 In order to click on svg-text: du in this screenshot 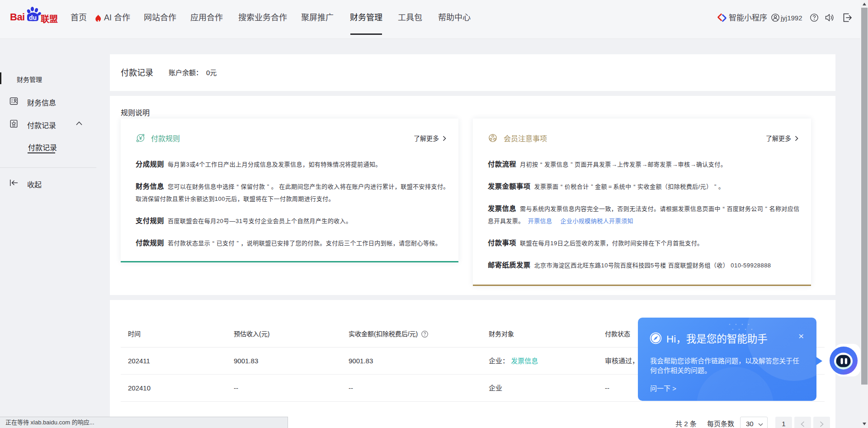, I will do `click(33, 18)`.